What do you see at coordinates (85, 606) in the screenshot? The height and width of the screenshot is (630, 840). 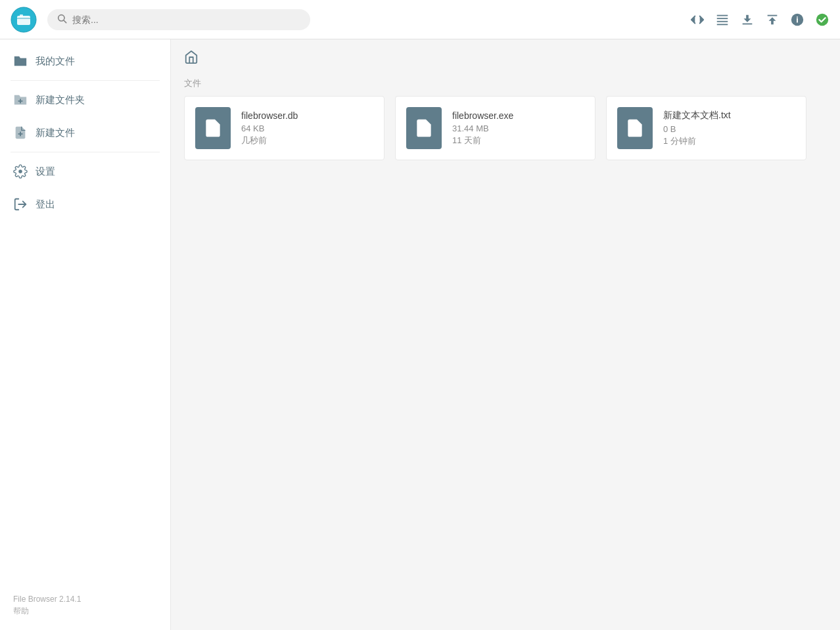 I see `sidebar-footer: File Browser 2.14.1 帮助` at bounding box center [85, 606].